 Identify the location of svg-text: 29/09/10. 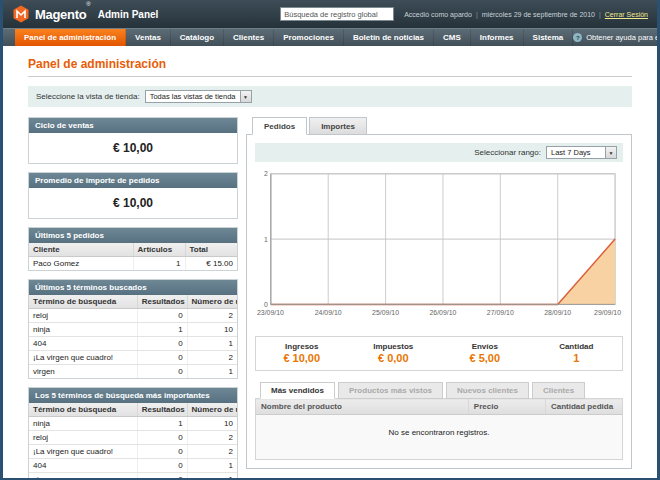
(608, 312).